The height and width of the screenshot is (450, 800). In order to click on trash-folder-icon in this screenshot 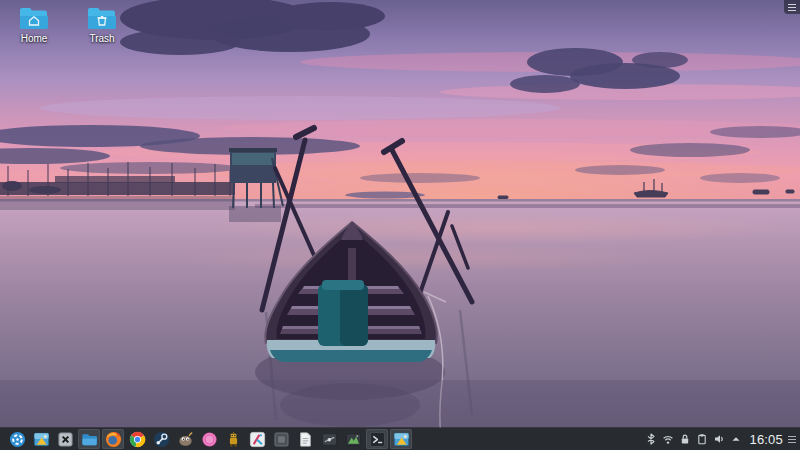, I will do `click(102, 18)`.